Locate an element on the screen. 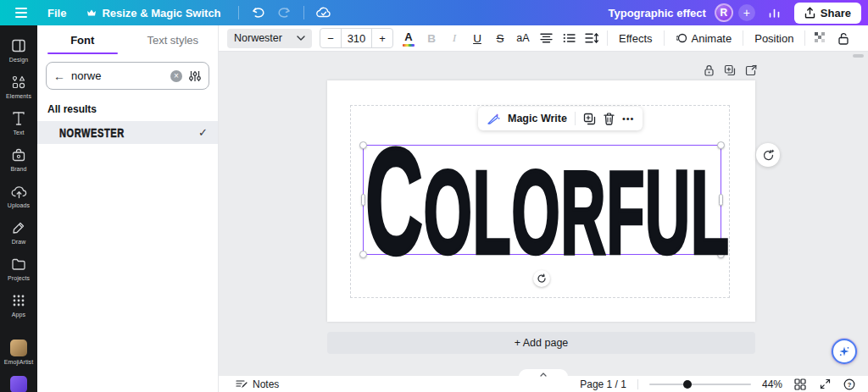  text-align-button is located at coordinates (546, 38).